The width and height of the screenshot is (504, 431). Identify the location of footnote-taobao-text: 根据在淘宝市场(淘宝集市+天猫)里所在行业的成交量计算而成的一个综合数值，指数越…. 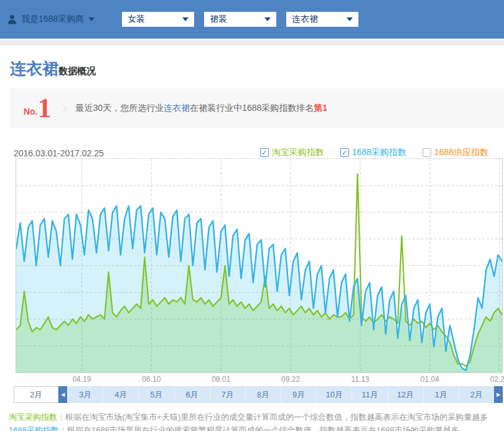
(276, 417).